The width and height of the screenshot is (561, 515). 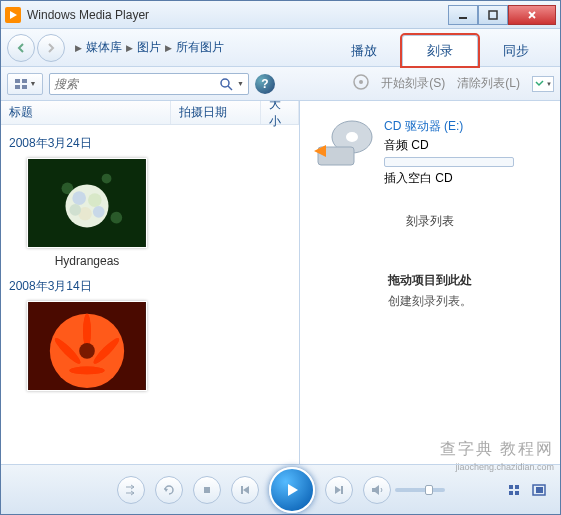 What do you see at coordinates (344, 145) in the screenshot?
I see `cd-drive-icon` at bounding box center [344, 145].